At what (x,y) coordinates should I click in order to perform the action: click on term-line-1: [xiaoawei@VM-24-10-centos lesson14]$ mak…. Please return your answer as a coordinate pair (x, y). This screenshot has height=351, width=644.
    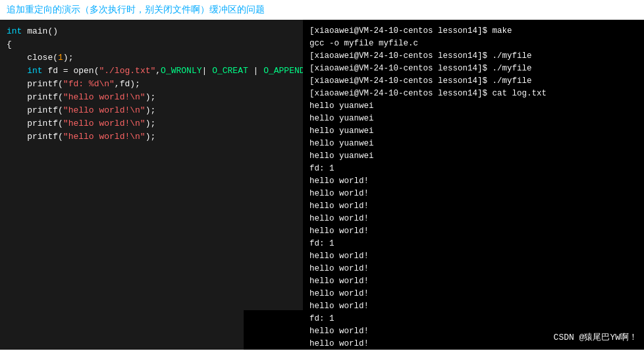
    Looking at the image, I should click on (473, 32).